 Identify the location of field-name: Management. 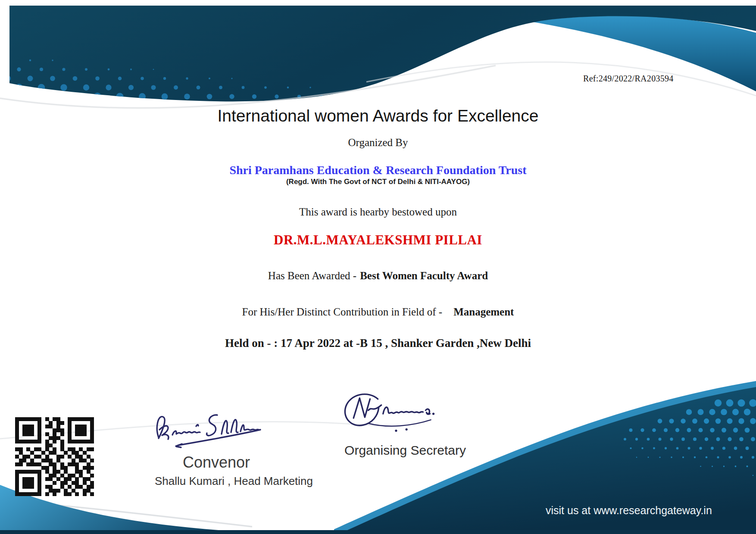
(484, 312).